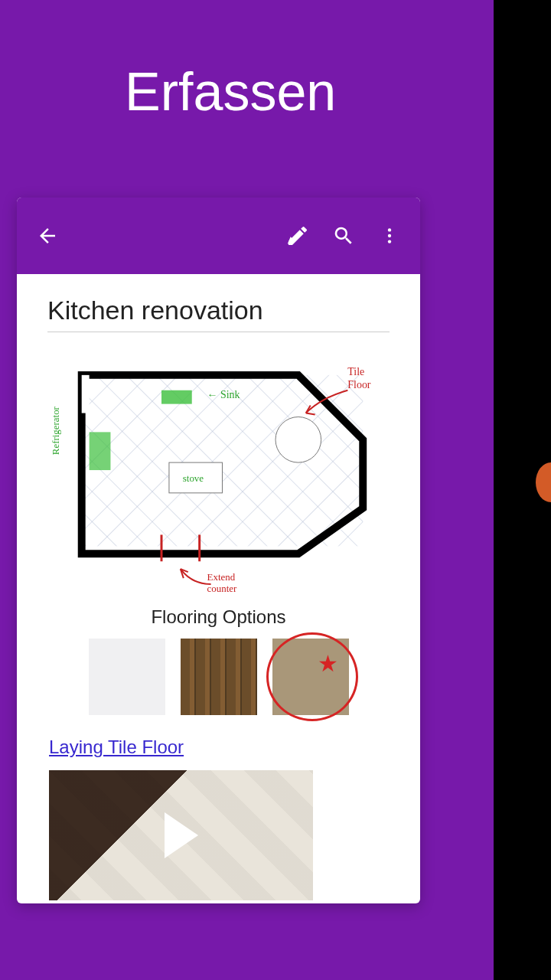  What do you see at coordinates (356, 372) in the screenshot?
I see `annotation-tile: Tile` at bounding box center [356, 372].